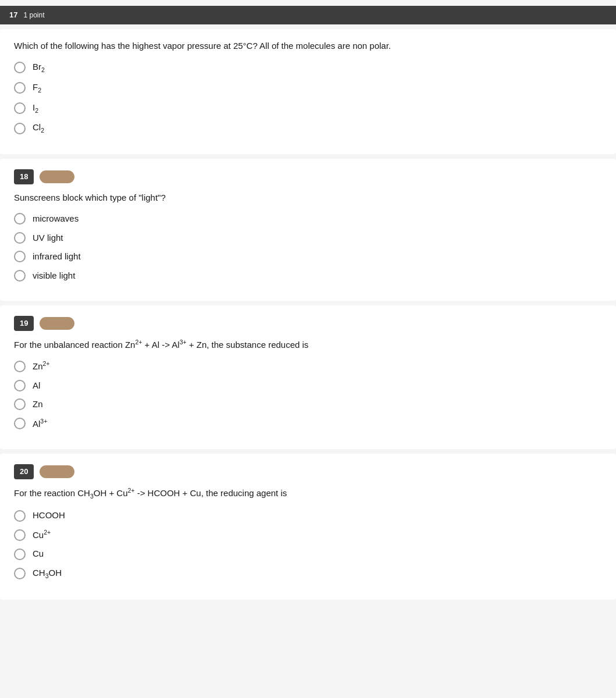  Describe the element at coordinates (308, 247) in the screenshot. I see `question-18-options: microwaves UV light infrared light visib…` at that location.